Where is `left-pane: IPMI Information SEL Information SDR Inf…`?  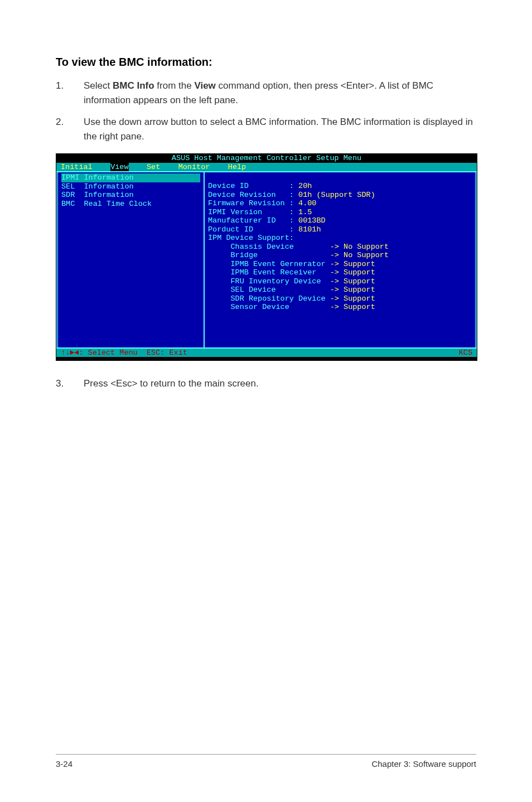 left-pane: IPMI Information SEL Information SDR Inf… is located at coordinates (130, 260).